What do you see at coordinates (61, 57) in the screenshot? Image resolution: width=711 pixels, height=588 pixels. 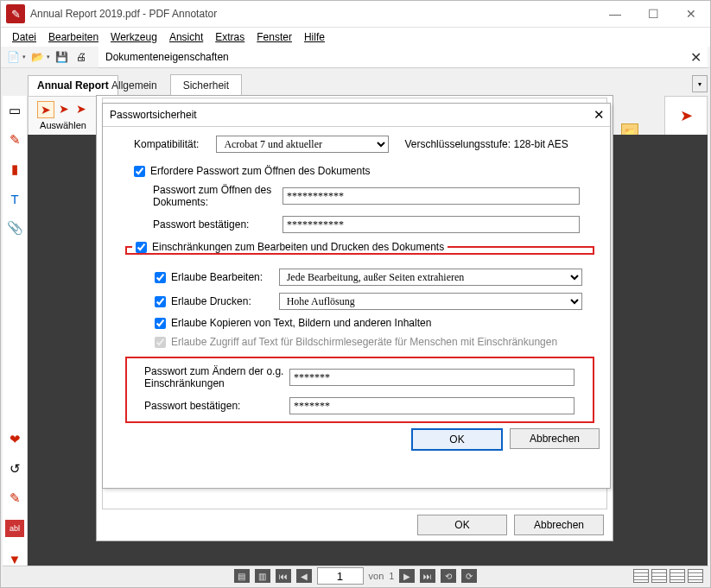 I see `save-icon: 💾` at bounding box center [61, 57].